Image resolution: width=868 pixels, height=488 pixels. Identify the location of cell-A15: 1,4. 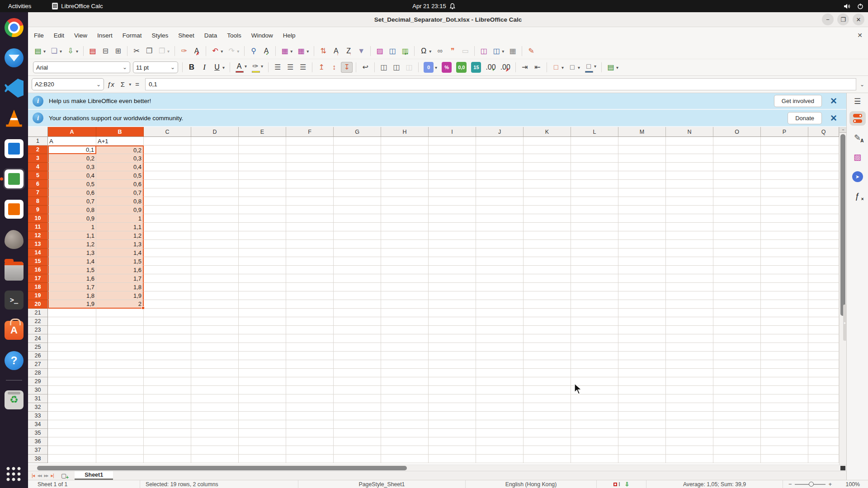
(72, 261).